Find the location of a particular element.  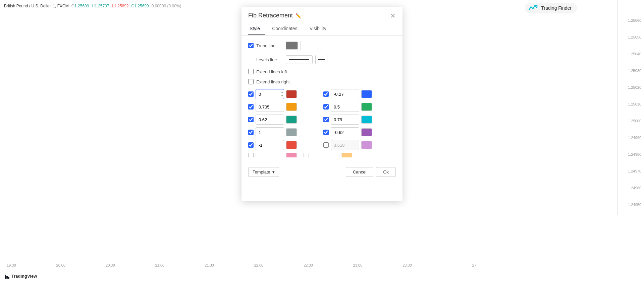

level-079-color is located at coordinates (367, 120).